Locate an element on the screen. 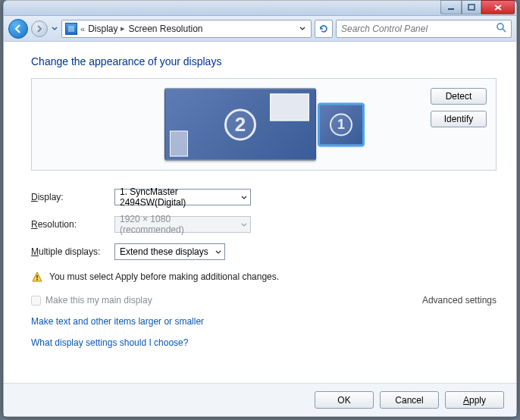  resolution-label: Resolution: is located at coordinates (73, 224).